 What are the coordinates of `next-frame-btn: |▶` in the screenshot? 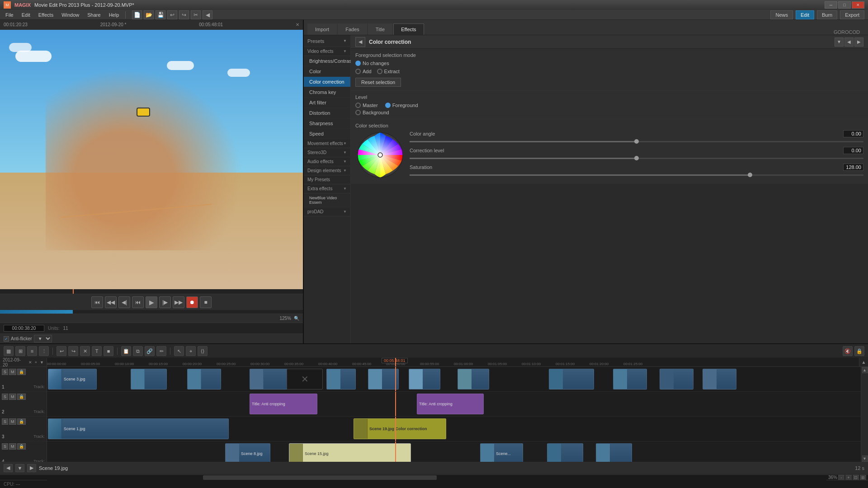 It's located at (165, 302).